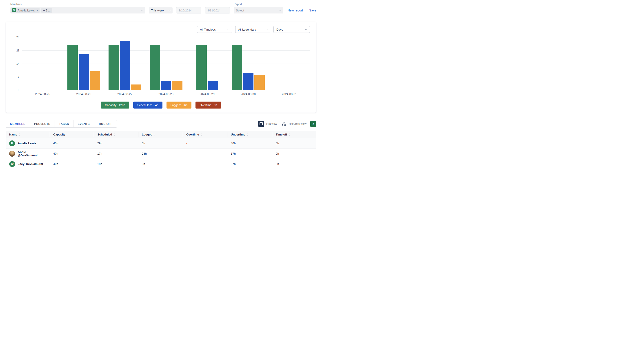 This screenshot has width=644, height=342. Describe the element at coordinates (192, 134) in the screenshot. I see `column-label: Overtime` at that location.